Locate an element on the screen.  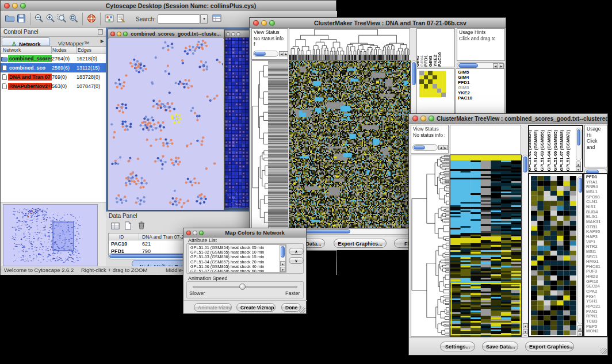
heatmap-hscrollbar is located at coordinates (350, 231).